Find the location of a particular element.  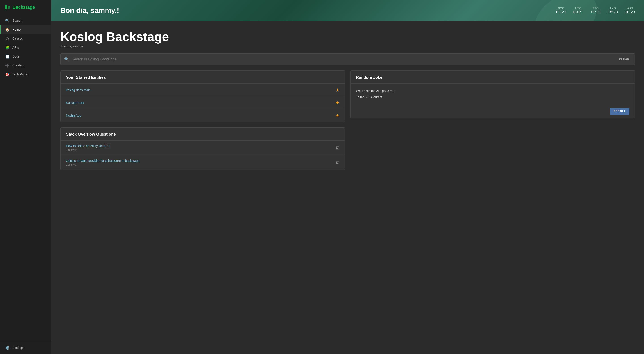

joke-footer: REROLL is located at coordinates (492, 111).